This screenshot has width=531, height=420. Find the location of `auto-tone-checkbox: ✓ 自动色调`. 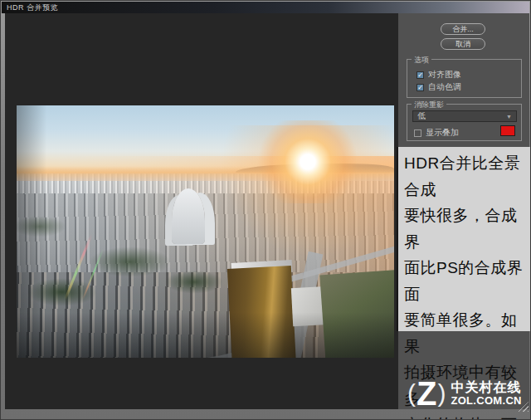

auto-tone-checkbox: ✓ 自动色调 is located at coordinates (439, 87).